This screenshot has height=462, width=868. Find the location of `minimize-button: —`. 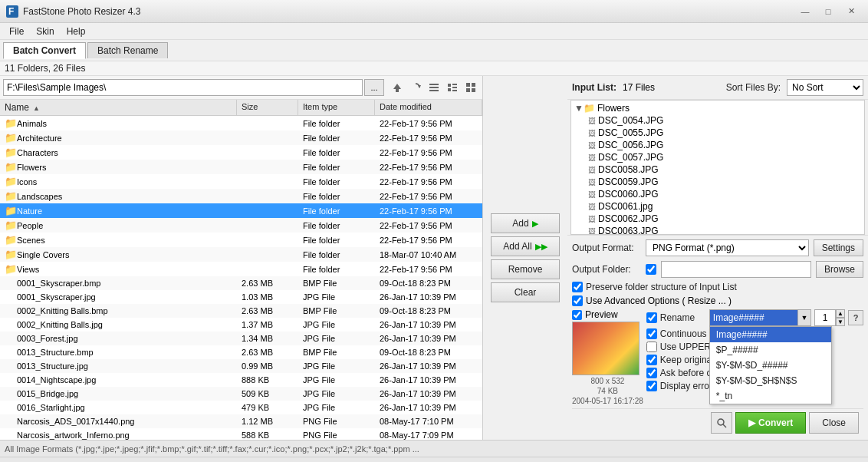

minimize-button: — is located at coordinates (805, 12).